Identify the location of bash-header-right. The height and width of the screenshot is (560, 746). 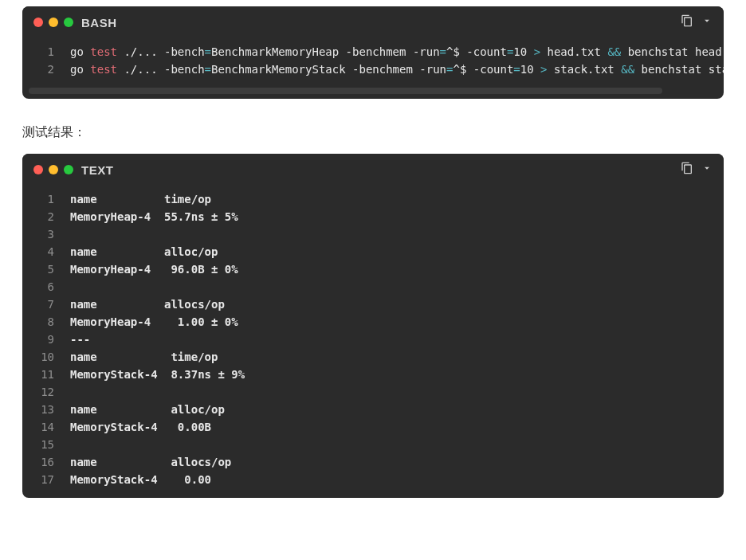
(697, 22).